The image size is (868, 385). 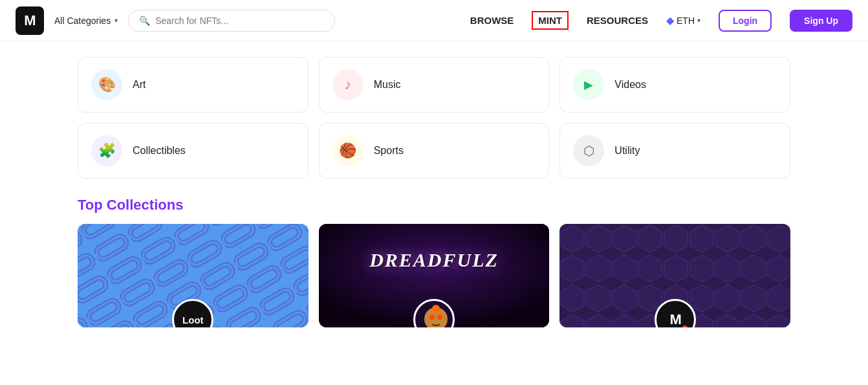 What do you see at coordinates (745, 21) in the screenshot?
I see `login-button: Login` at bounding box center [745, 21].